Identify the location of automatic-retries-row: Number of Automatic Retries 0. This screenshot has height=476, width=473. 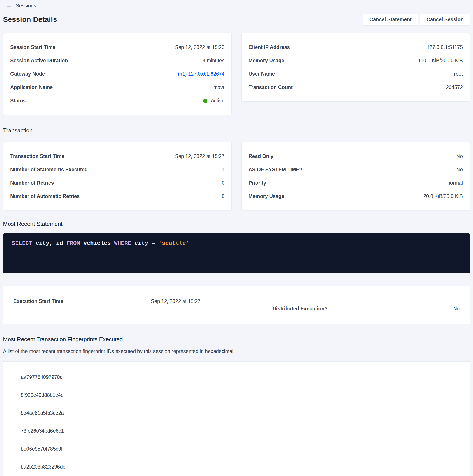
(117, 196).